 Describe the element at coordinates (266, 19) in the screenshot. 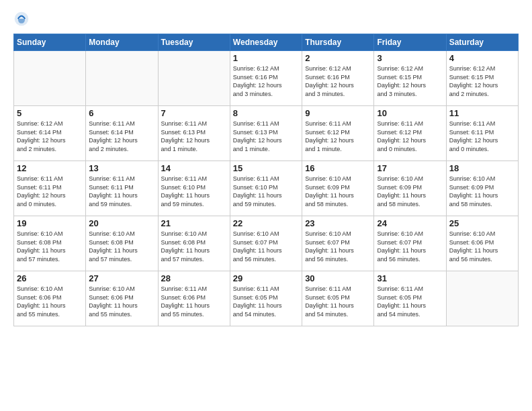

I see `header` at that location.